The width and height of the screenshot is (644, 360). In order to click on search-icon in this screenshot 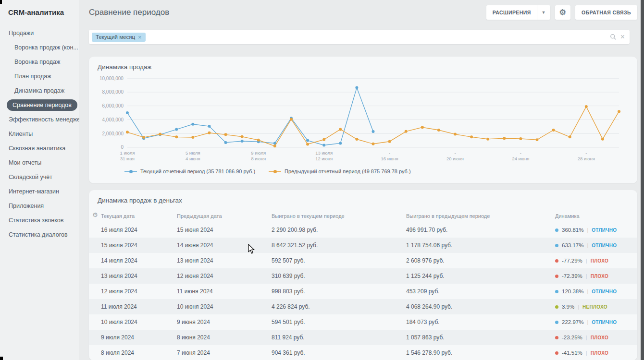, I will do `click(613, 37)`.